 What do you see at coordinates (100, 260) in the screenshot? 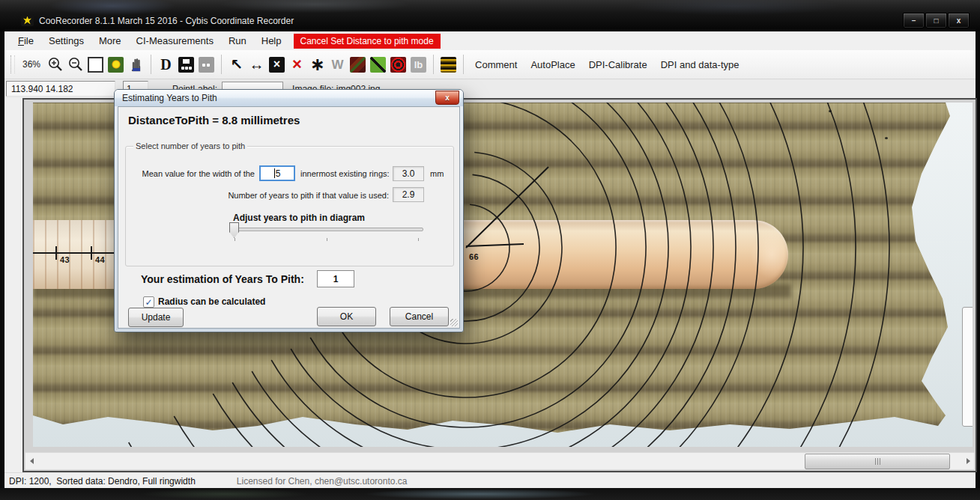
I see `ring-number-label: 44` at bounding box center [100, 260].